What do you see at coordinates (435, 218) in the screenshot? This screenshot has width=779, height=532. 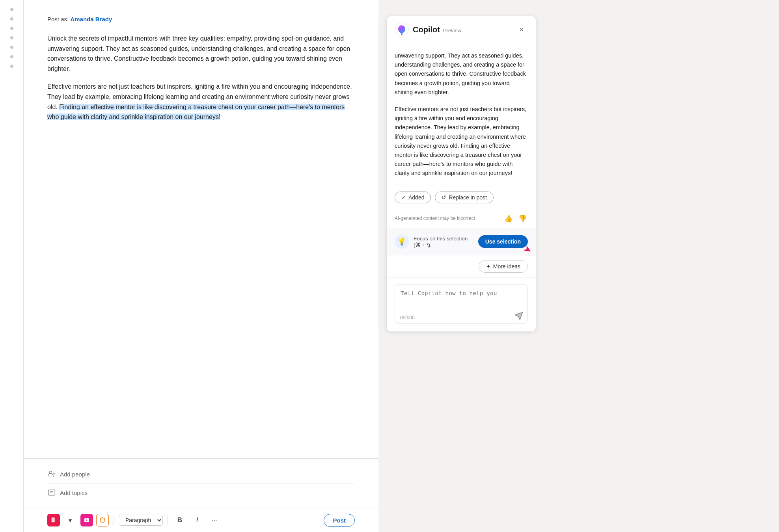 I see `ai-disclaimer-text: AI-generated content may be incorrect` at bounding box center [435, 218].